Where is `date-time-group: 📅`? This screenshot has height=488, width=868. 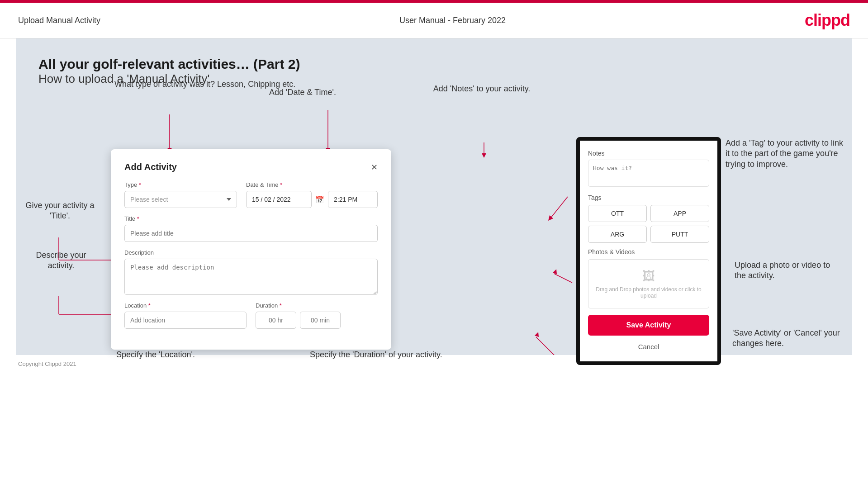
date-time-group: 📅 is located at coordinates (312, 199).